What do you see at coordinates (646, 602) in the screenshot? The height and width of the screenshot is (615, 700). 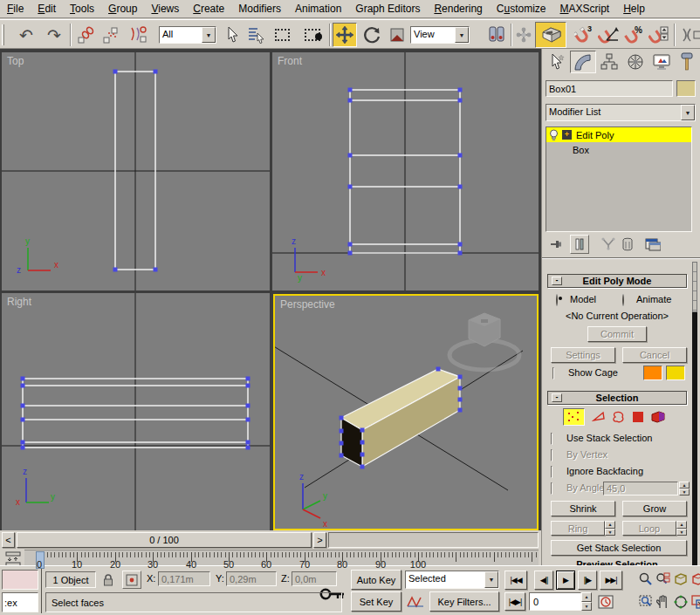 I see `region-zoom-button` at bounding box center [646, 602].